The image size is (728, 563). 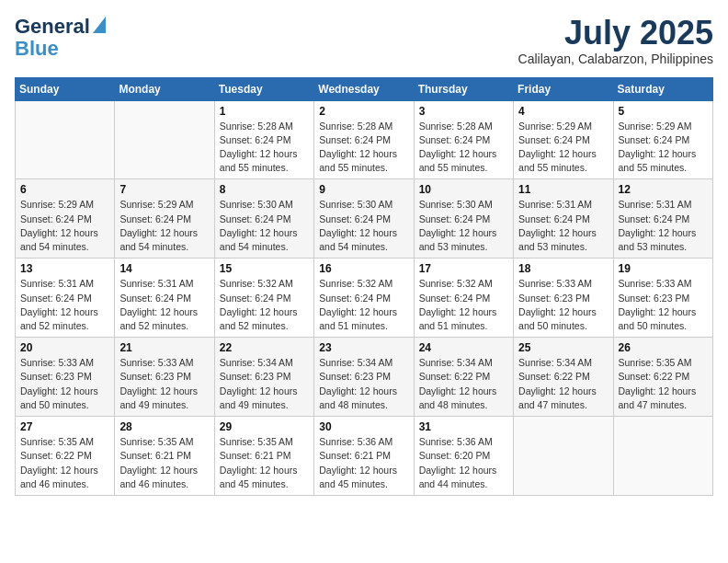 I want to click on calendar-cell: 2Sunrise: 5:28 AM Sunset: 6:24 PM Daylig…, so click(x=364, y=140).